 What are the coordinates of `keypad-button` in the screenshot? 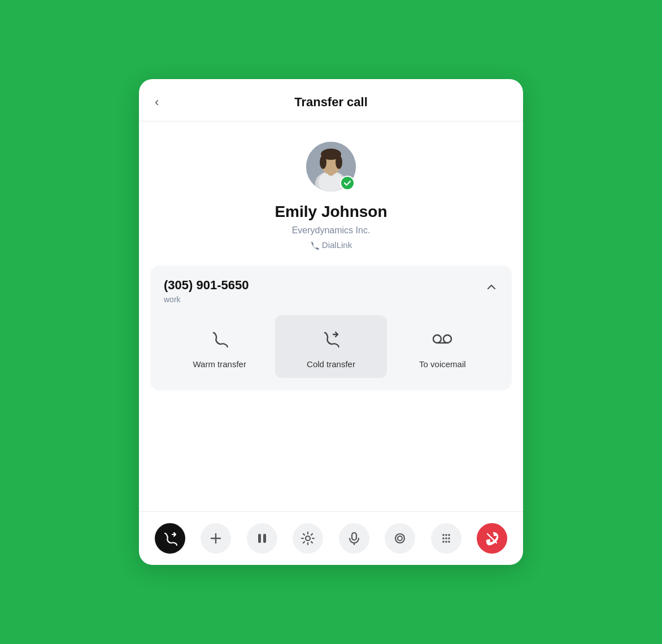 It's located at (446, 538).